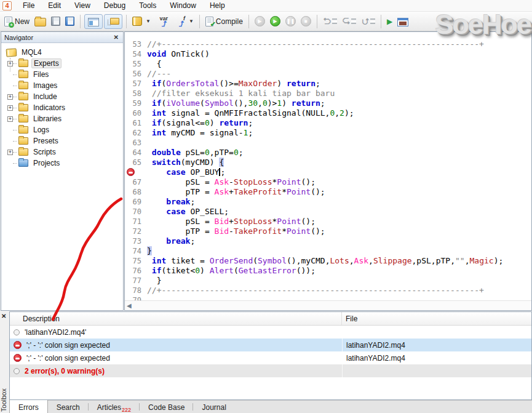  What do you see at coordinates (260, 21) in the screenshot?
I see `restart-debug-button: ▶` at bounding box center [260, 21].